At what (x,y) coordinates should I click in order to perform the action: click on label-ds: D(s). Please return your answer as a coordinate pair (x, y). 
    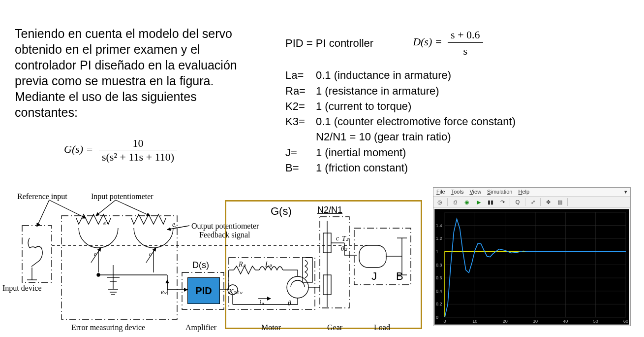
    Looking at the image, I should click on (201, 265).